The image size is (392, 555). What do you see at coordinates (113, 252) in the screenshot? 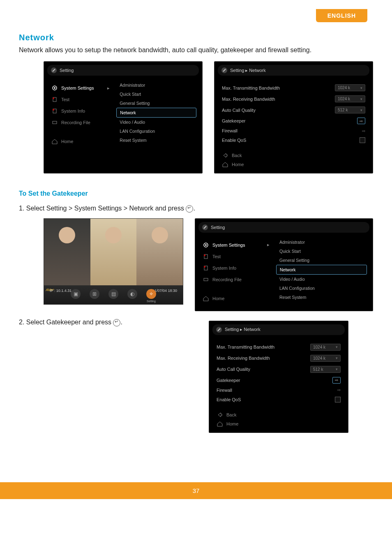
I see `person-silhouette` at bounding box center [113, 252].